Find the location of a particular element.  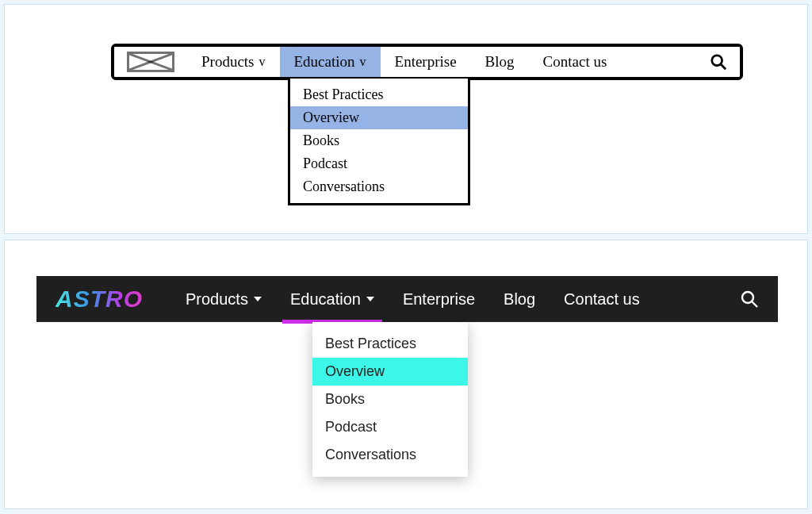

nav-item-products: Products v is located at coordinates (233, 62).